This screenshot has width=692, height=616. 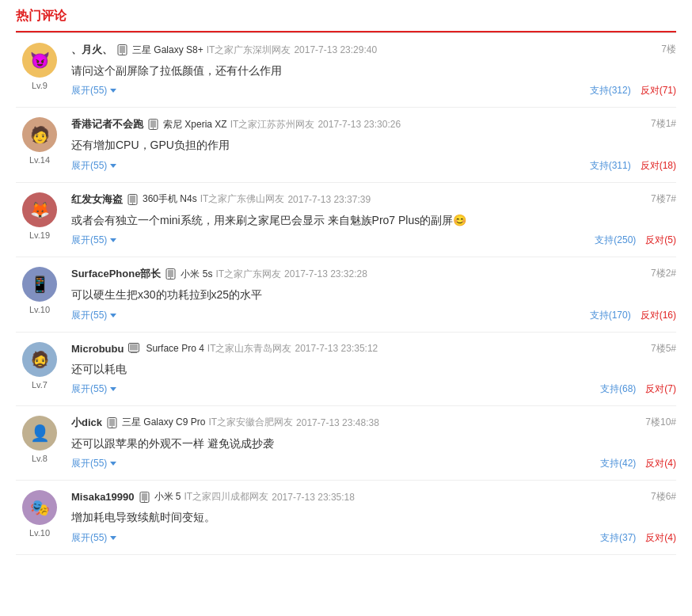 What do you see at coordinates (336, 348) in the screenshot?
I see `timestamp: 2017-7-13 23:35:12` at bounding box center [336, 348].